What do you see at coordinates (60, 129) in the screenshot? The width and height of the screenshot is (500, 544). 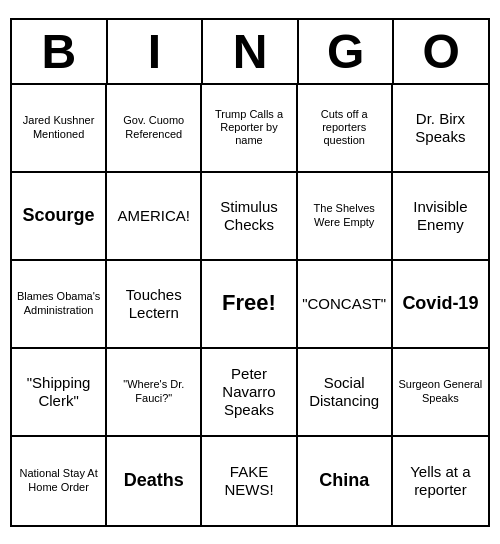 I see `bingo-cell-0: Jared Kushner Mentioned` at bounding box center [60, 129].